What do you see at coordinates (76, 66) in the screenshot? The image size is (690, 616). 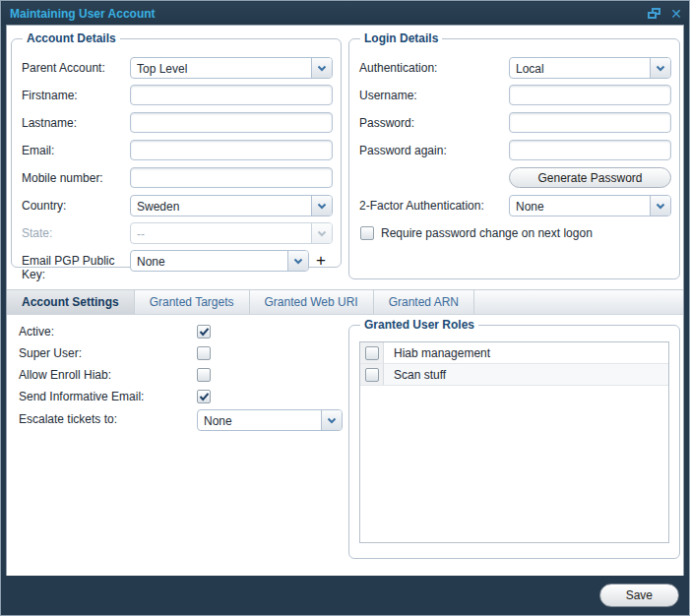 I see `parent-account-label: Parent Account:` at bounding box center [76, 66].